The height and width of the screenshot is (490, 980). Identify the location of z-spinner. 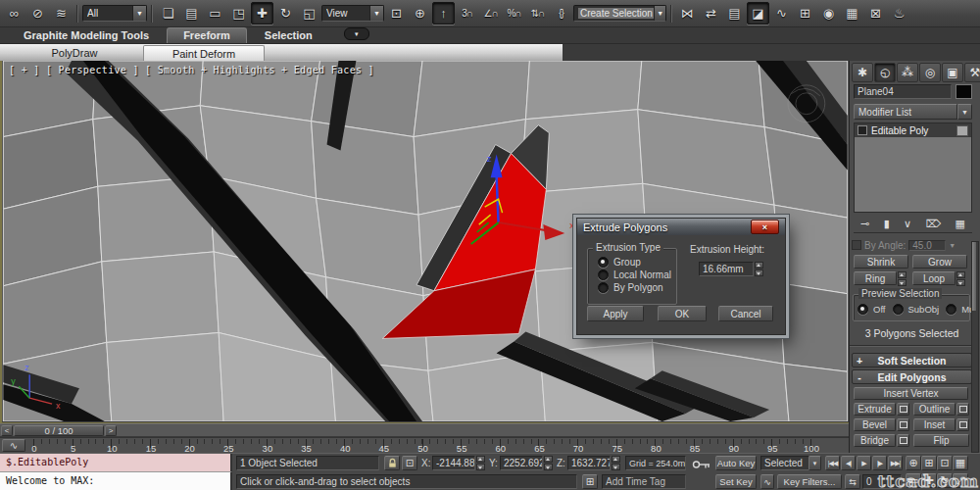
(615, 463).